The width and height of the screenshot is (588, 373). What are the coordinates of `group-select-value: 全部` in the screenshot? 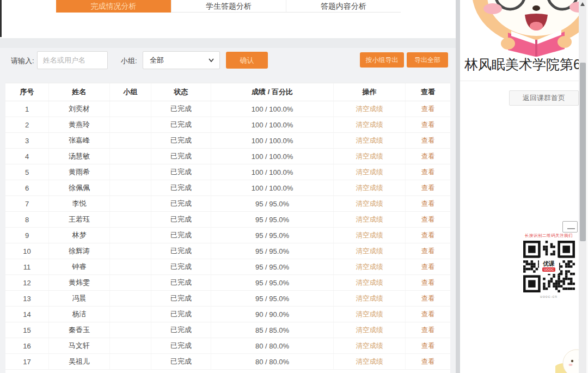 It's located at (157, 60).